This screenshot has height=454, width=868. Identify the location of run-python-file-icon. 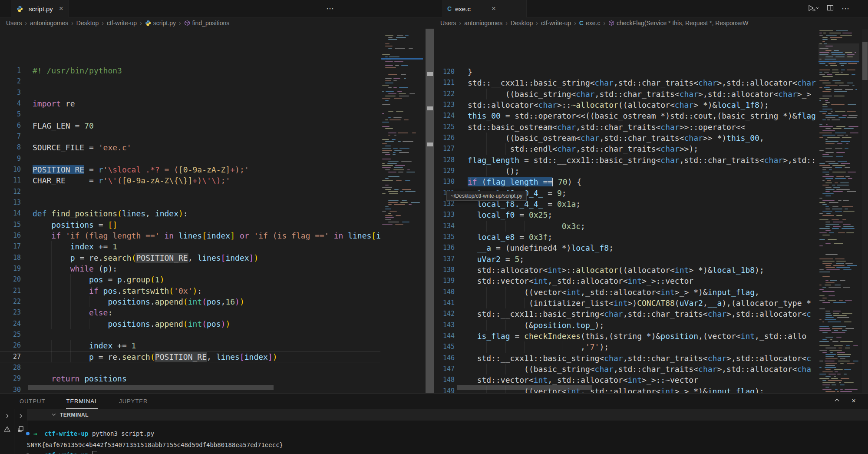
(813, 9).